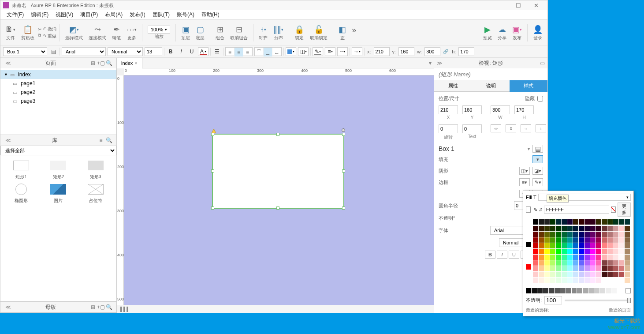 Image resolution: width=644 pixels, height=334 pixels. What do you see at coordinates (299, 33) in the screenshot?
I see `tb-lock: 🔒锁定` at bounding box center [299, 33].